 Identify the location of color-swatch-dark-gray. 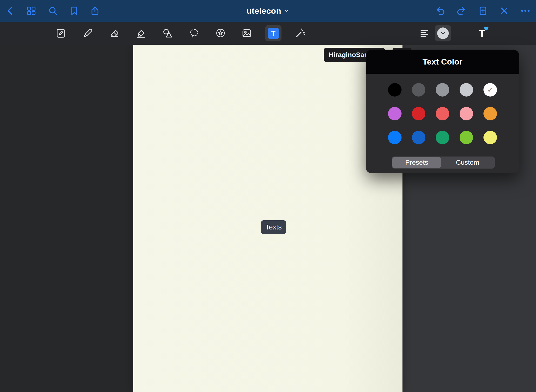
(419, 90).